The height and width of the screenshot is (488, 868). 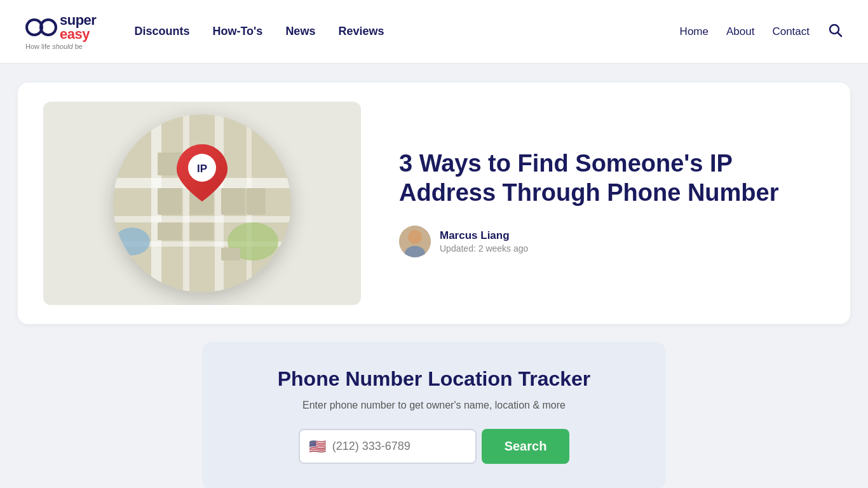 I want to click on tracker-title: Phone Number Location Tracker, so click(x=434, y=379).